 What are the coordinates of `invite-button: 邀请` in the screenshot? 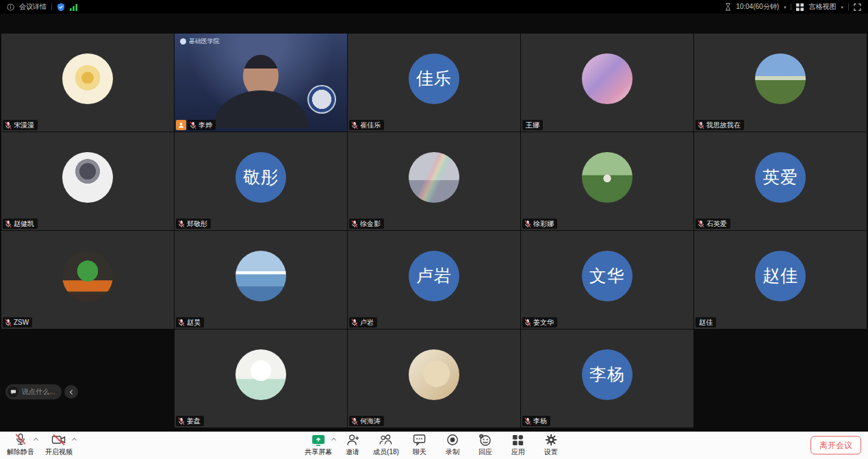 It's located at (353, 445).